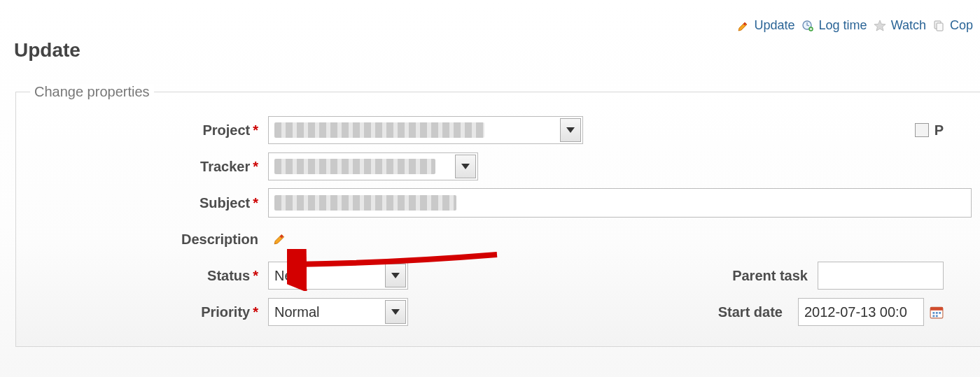 Image resolution: width=980 pixels, height=377 pixels. I want to click on status-chunk: Status* New, so click(219, 276).